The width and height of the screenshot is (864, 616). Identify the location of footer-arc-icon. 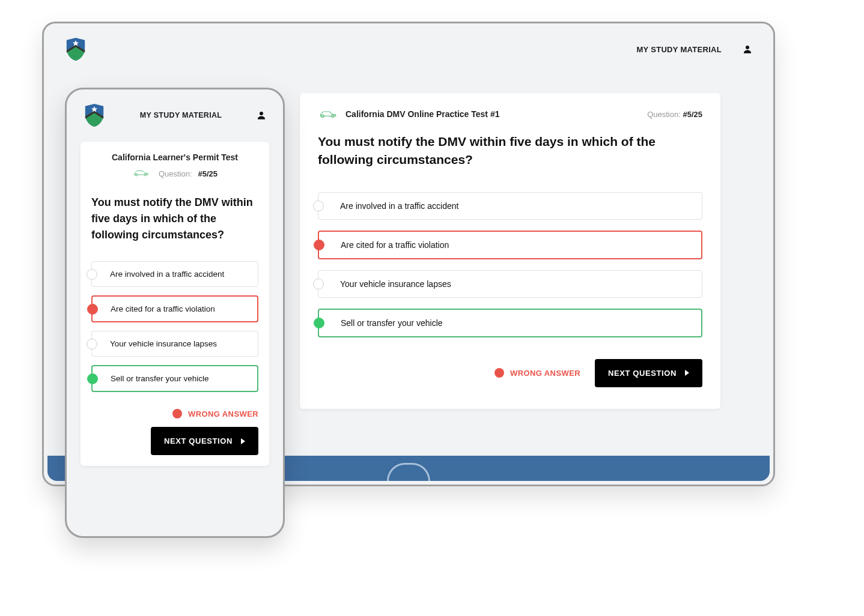
(409, 472).